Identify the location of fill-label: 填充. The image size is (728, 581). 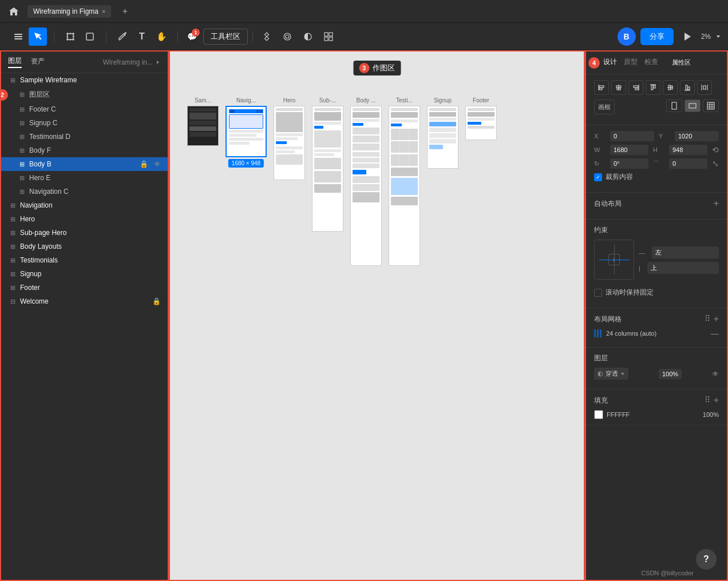
(601, 400).